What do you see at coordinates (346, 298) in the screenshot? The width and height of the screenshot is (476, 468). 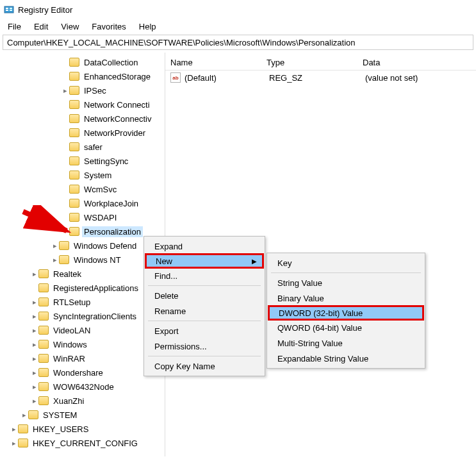 I see `ctx-new-binary: Binary Value` at bounding box center [346, 298].